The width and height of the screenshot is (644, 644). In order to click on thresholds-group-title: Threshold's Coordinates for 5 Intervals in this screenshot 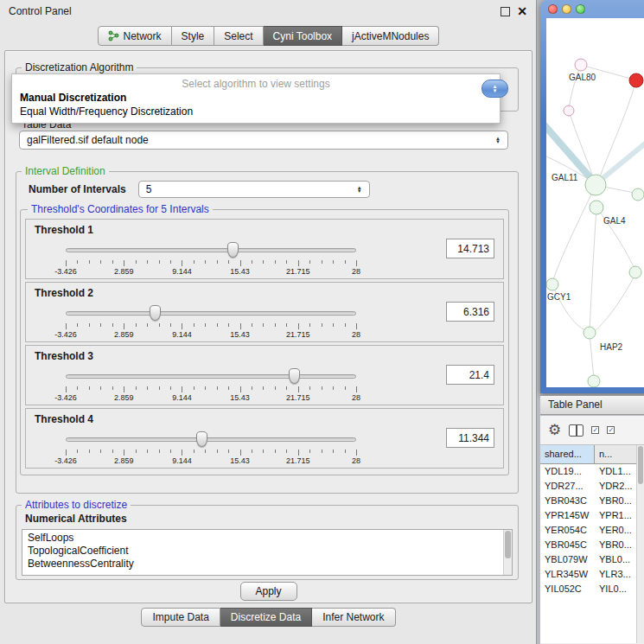, I will do `click(120, 209)`.